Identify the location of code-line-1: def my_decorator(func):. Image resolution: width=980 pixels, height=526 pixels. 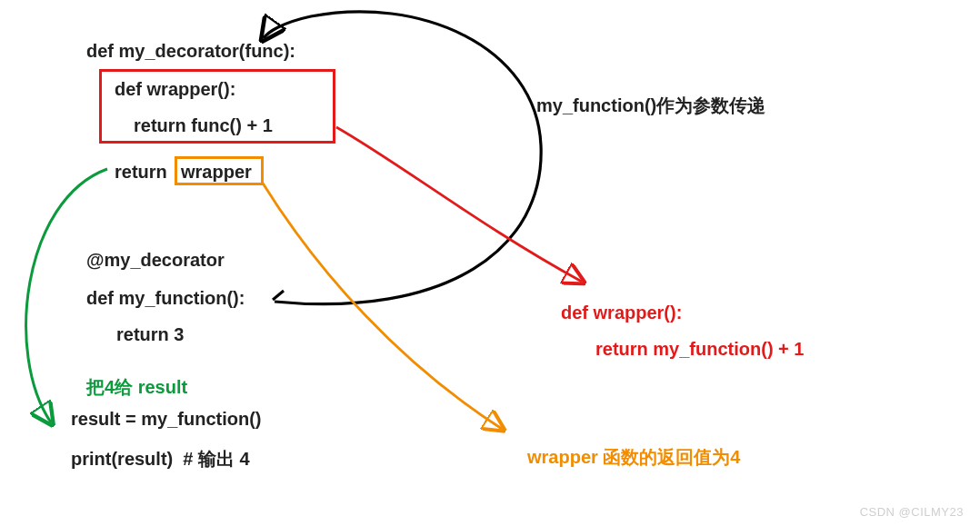
(191, 51).